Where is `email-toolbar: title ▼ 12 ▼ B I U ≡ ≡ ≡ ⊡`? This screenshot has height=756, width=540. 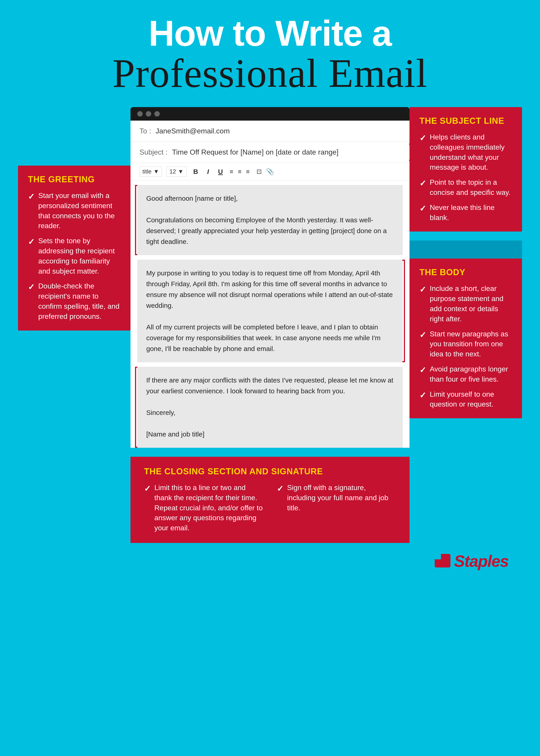 email-toolbar: title ▼ 12 ▼ B I U ≡ ≡ ≡ ⊡ is located at coordinates (270, 172).